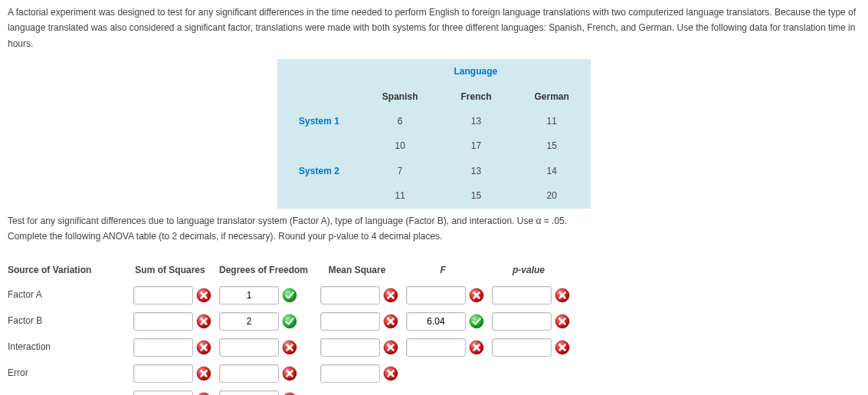  What do you see at coordinates (67, 347) in the screenshot?
I see `anova-row-label: Interaction` at bounding box center [67, 347].